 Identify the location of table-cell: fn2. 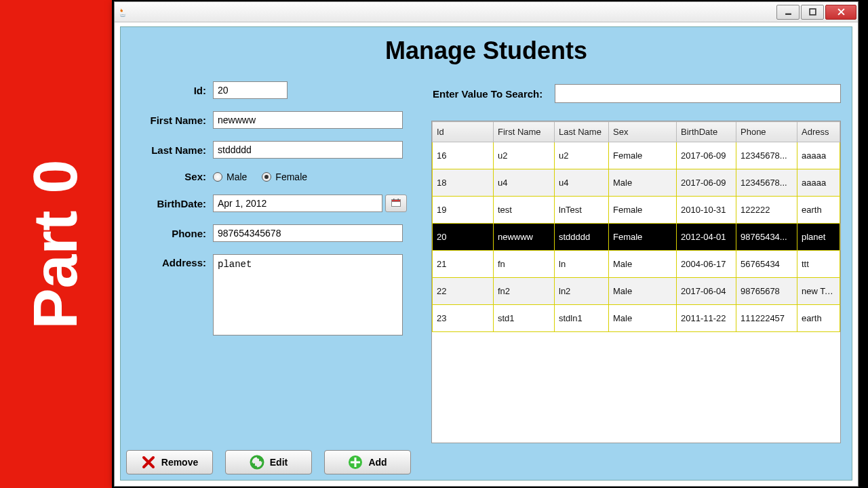
(524, 291).